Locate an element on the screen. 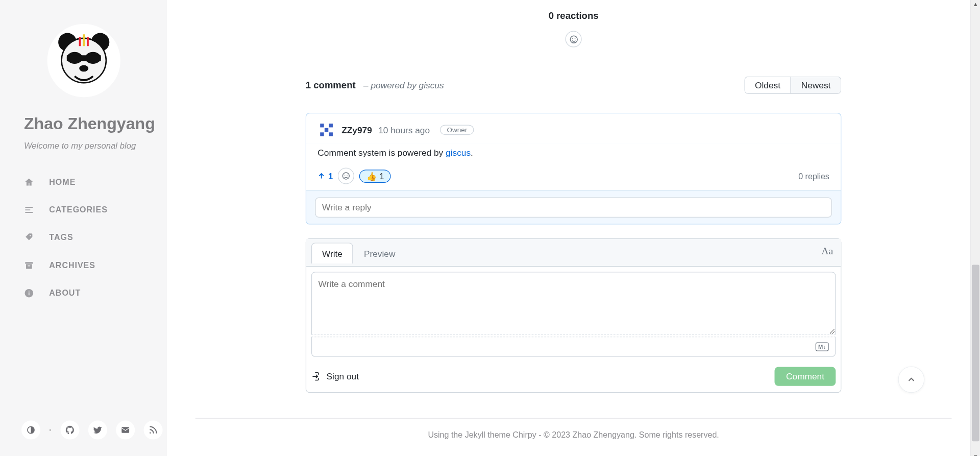  rss-icon is located at coordinates (153, 430).